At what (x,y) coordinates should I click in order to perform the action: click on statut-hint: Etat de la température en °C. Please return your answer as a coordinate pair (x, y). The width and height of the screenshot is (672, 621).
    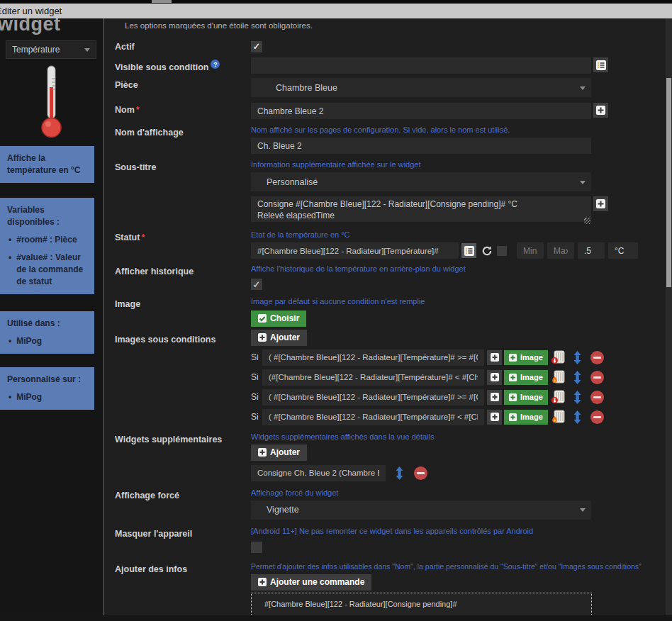
    Looking at the image, I should click on (461, 235).